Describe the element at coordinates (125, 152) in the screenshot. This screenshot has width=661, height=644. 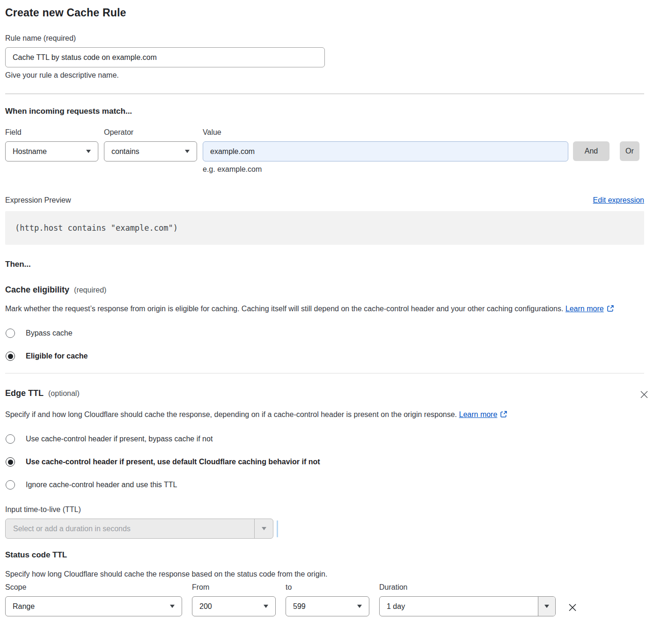
I see `operator-select-value: contains` at that location.